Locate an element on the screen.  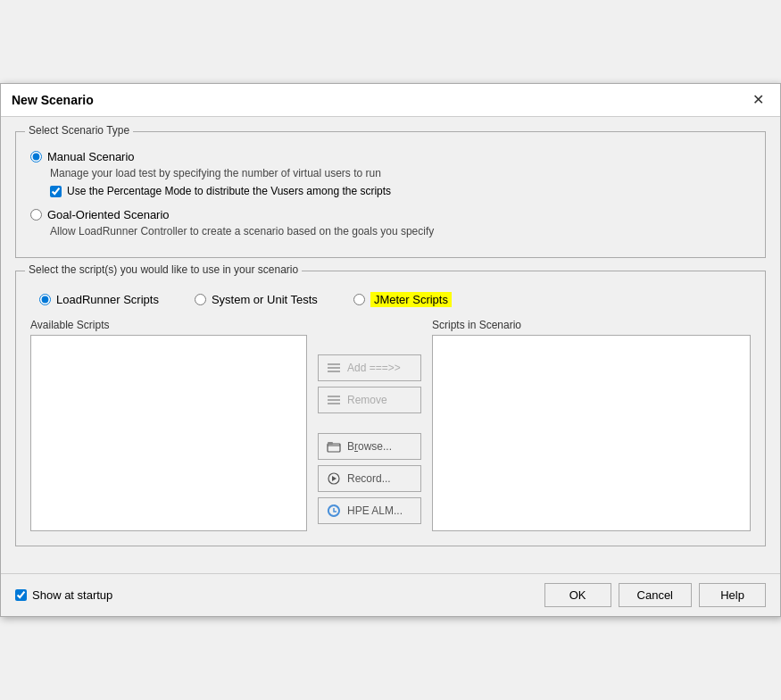
percentage-mode-checkbox is located at coordinates (55, 191).